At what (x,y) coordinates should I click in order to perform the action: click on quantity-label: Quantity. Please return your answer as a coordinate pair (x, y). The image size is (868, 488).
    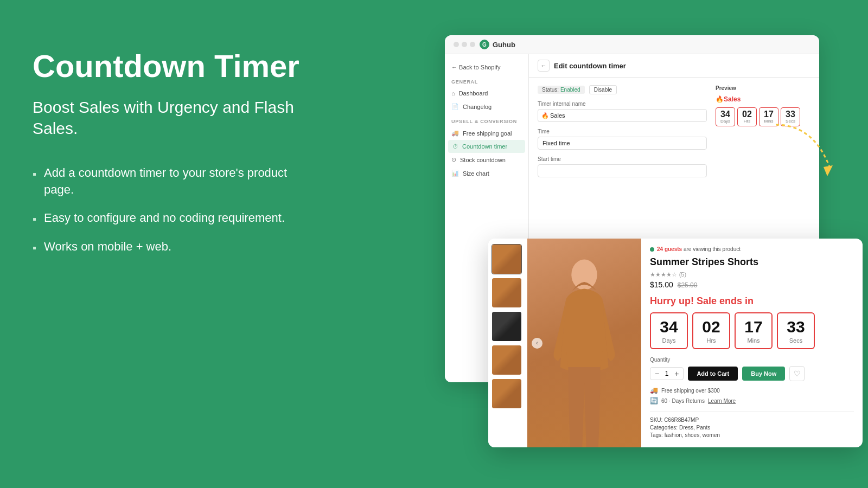
    Looking at the image, I should click on (752, 360).